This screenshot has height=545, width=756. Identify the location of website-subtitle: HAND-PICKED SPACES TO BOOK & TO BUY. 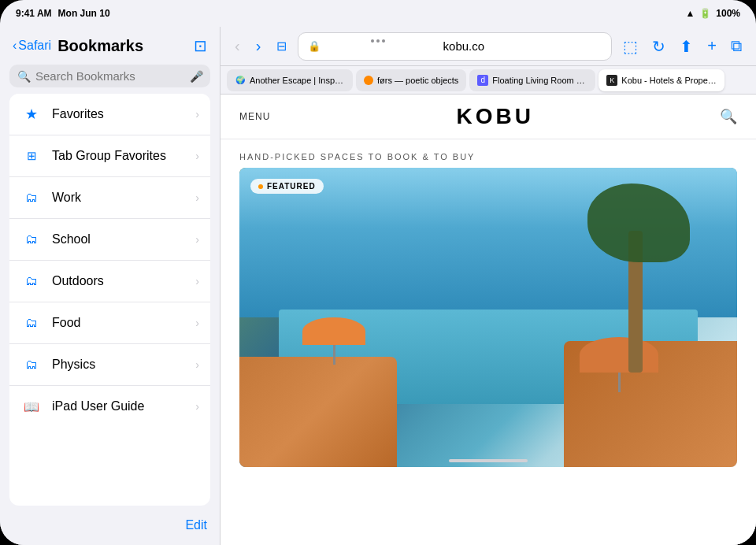
(488, 154).